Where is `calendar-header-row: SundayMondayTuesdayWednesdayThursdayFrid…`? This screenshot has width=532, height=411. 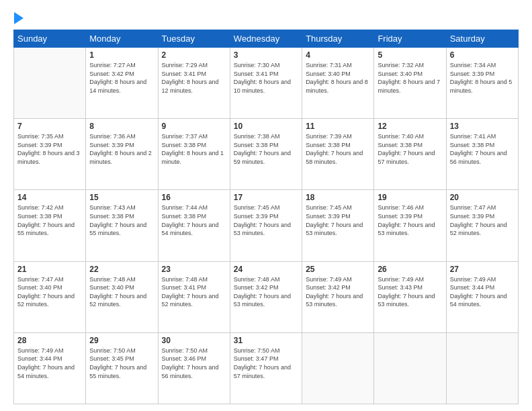
calendar-header-row: SundayMondayTuesdayWednesdayThursdayFrid… is located at coordinates (266, 39).